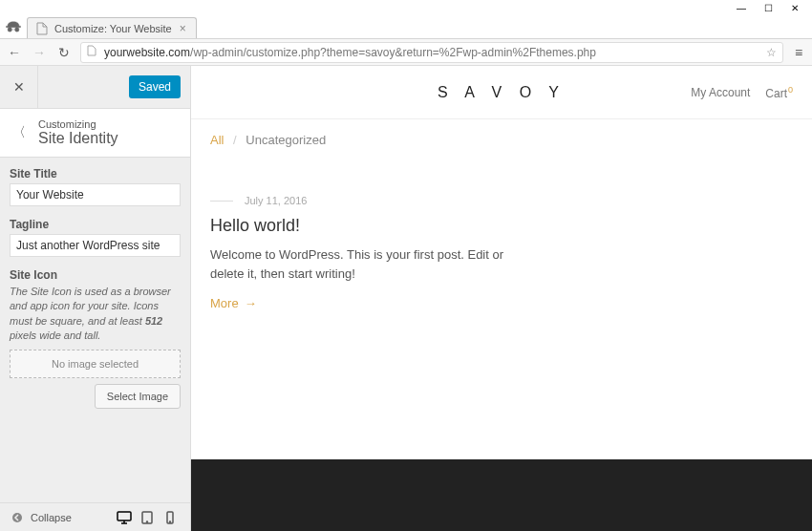  I want to click on sidebar-footer: Collapse, so click(96, 517).